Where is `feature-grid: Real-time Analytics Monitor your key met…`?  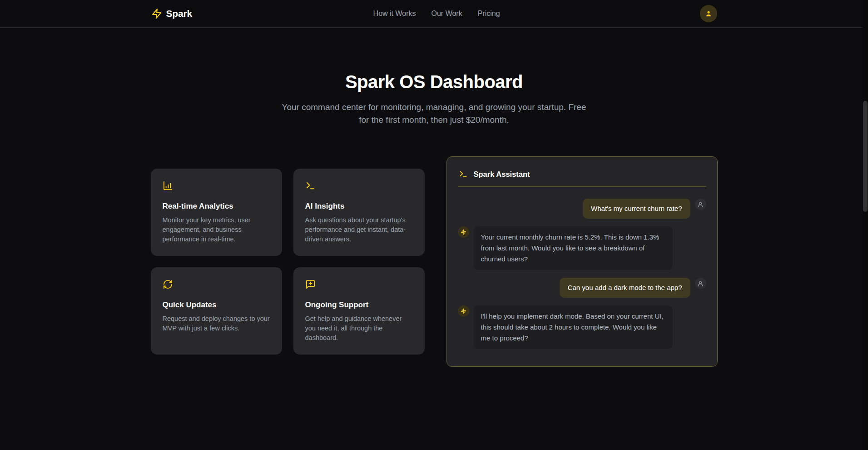 feature-grid: Real-time Analytics Monitor your key met… is located at coordinates (288, 262).